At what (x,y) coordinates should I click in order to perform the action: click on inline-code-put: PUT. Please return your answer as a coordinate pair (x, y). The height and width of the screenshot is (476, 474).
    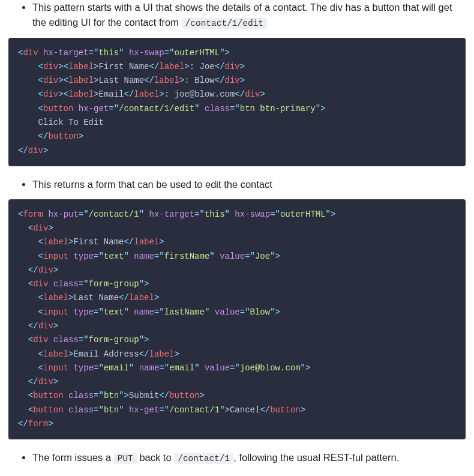
    Looking at the image, I should click on (125, 459).